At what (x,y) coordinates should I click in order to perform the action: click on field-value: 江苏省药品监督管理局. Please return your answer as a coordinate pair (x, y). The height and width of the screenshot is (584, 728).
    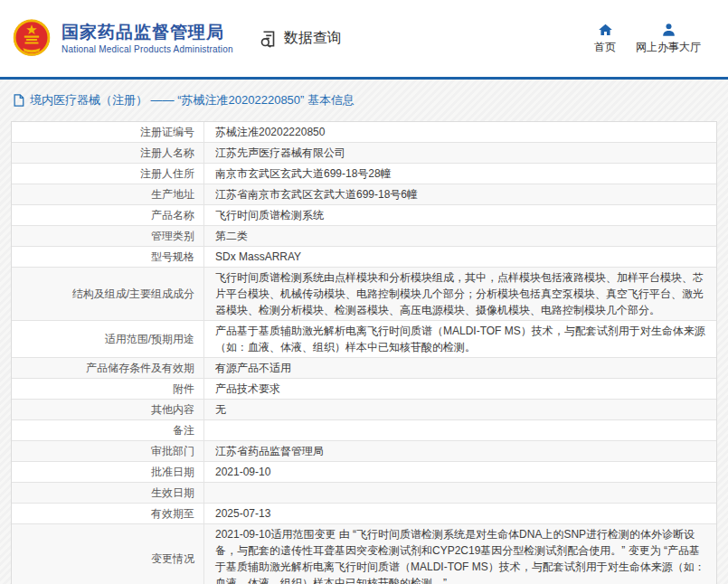
    Looking at the image, I should click on (460, 451).